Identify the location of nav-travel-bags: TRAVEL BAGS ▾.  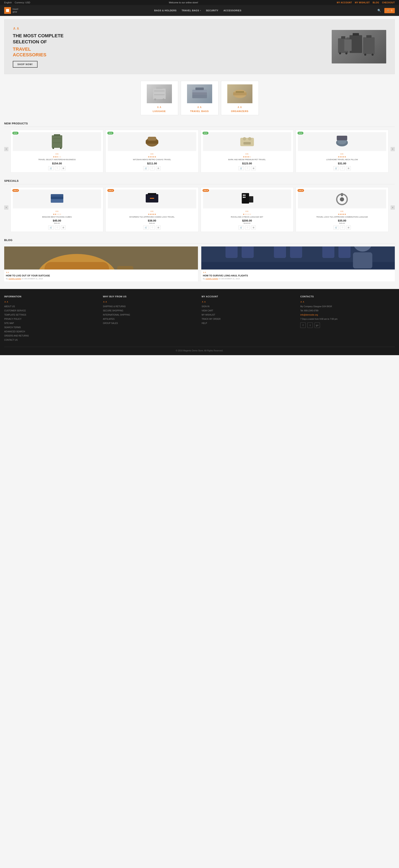
(191, 10).